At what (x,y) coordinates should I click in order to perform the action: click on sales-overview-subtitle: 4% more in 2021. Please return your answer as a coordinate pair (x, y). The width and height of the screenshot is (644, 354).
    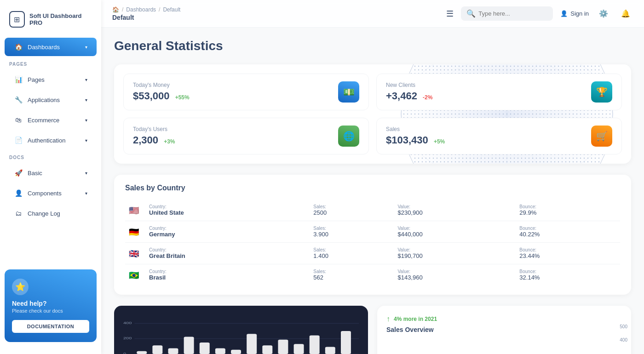
    Looking at the image, I should click on (415, 319).